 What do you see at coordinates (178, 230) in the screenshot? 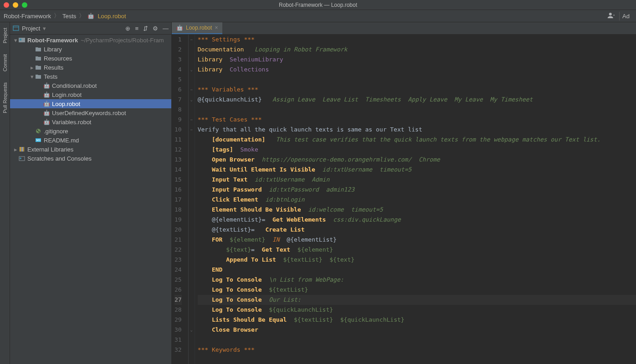
I see `line-number: 20` at bounding box center [178, 230].